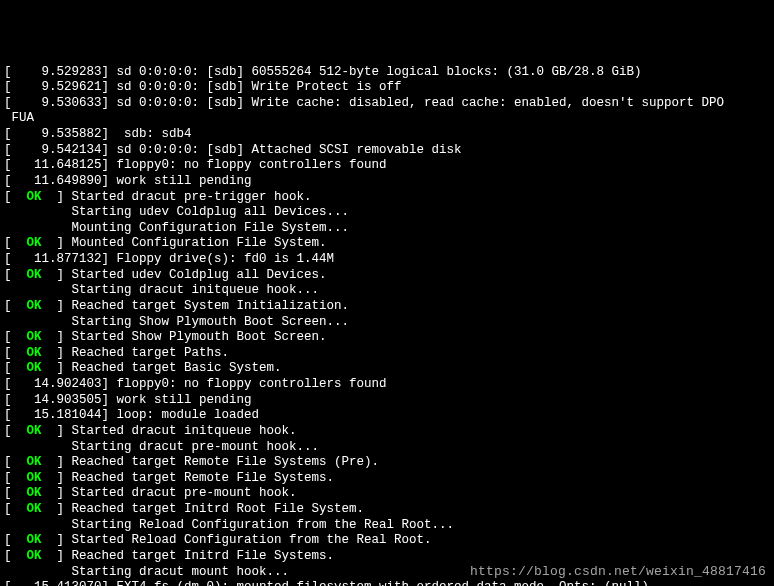 The width and height of the screenshot is (774, 586). I want to click on log-line: Starting Reload Configuration from the R…, so click(387, 526).